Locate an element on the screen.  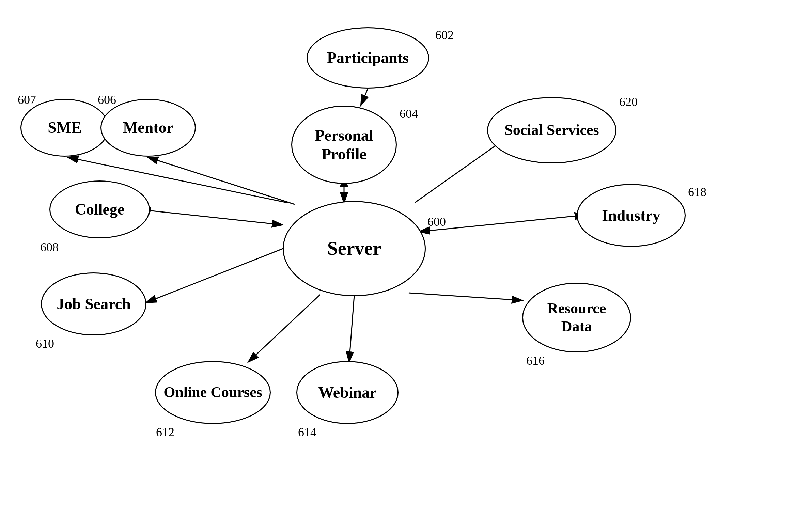
tag-604: 604 is located at coordinates (409, 114).